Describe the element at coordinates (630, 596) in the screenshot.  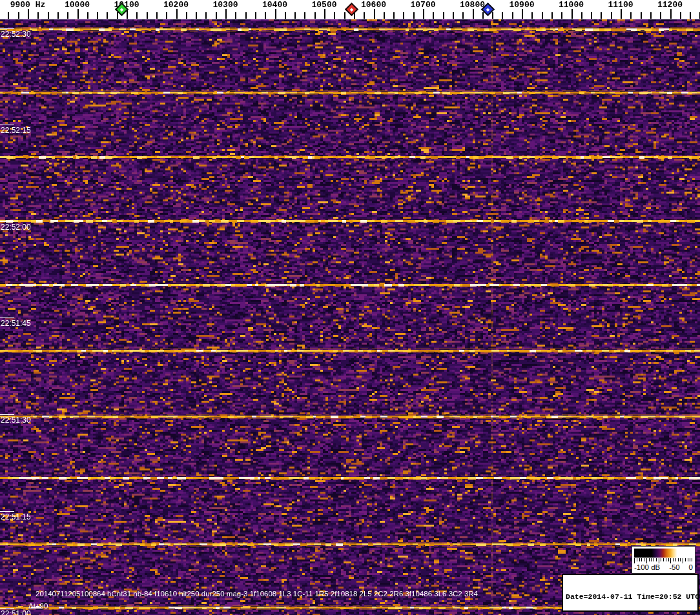
I see `info-date-time: Date=2014-07-11 Time=20:52 UTC` at that location.